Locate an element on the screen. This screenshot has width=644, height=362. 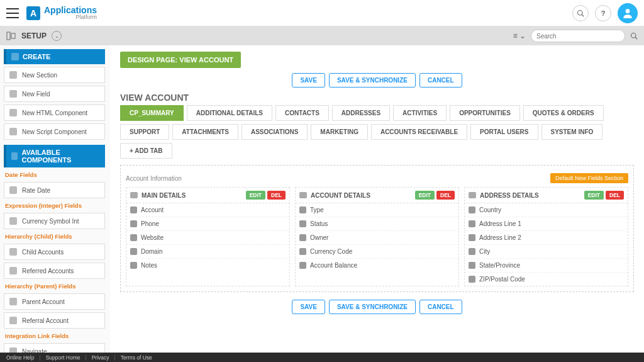
column-title: ACCOUNT DETAILS is located at coordinates (341, 195).